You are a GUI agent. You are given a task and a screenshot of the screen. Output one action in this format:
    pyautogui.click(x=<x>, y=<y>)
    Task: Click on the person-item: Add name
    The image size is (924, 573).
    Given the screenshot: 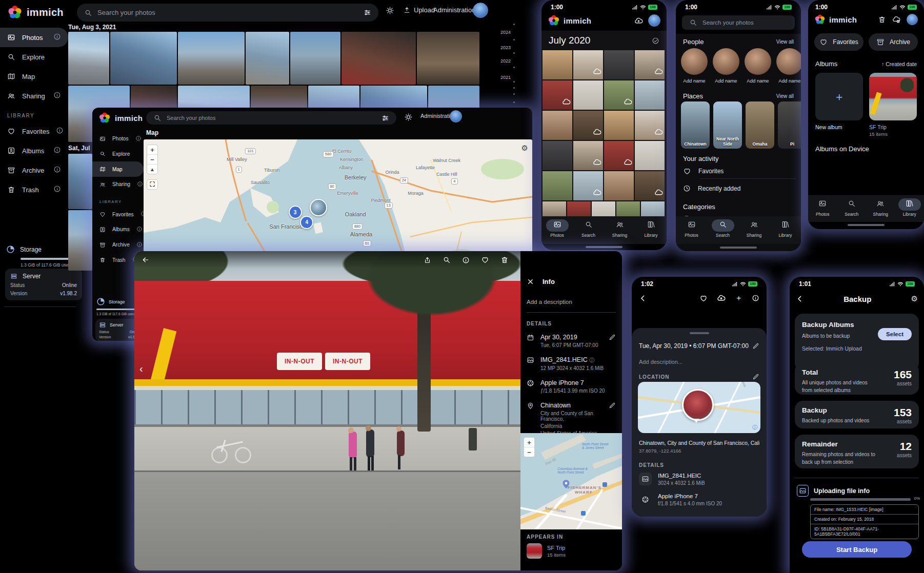 What is the action you would take?
    pyautogui.click(x=758, y=68)
    